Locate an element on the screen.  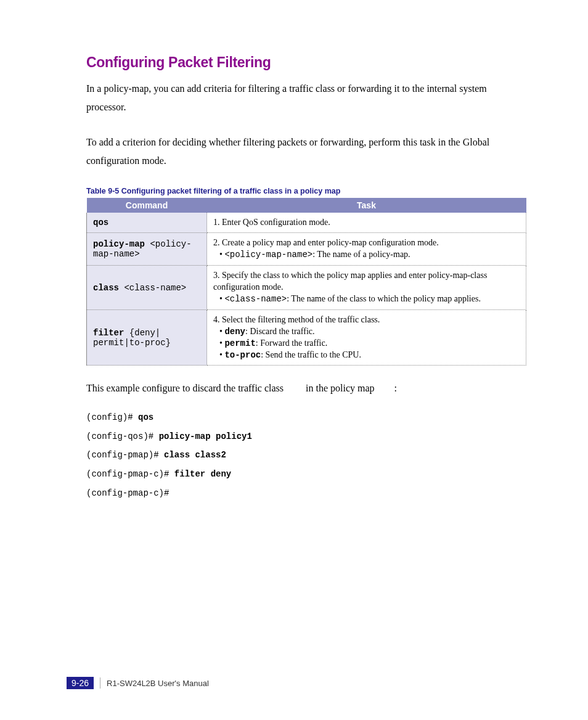
cli-line: (config-pmap-c)# is located at coordinates (306, 493).